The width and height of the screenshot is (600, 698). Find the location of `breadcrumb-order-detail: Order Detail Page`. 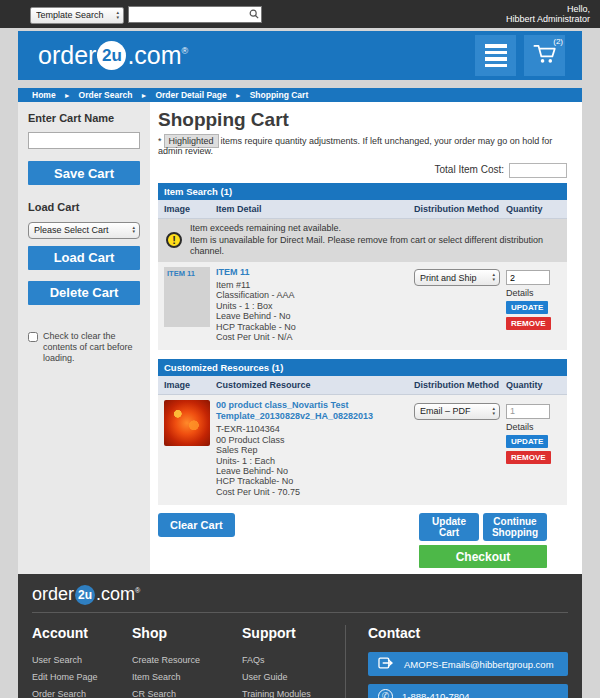

breadcrumb-order-detail: Order Detail Page is located at coordinates (190, 95).